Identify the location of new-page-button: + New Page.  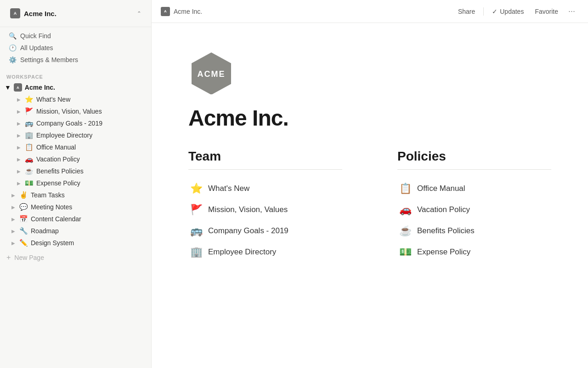
(75, 258).